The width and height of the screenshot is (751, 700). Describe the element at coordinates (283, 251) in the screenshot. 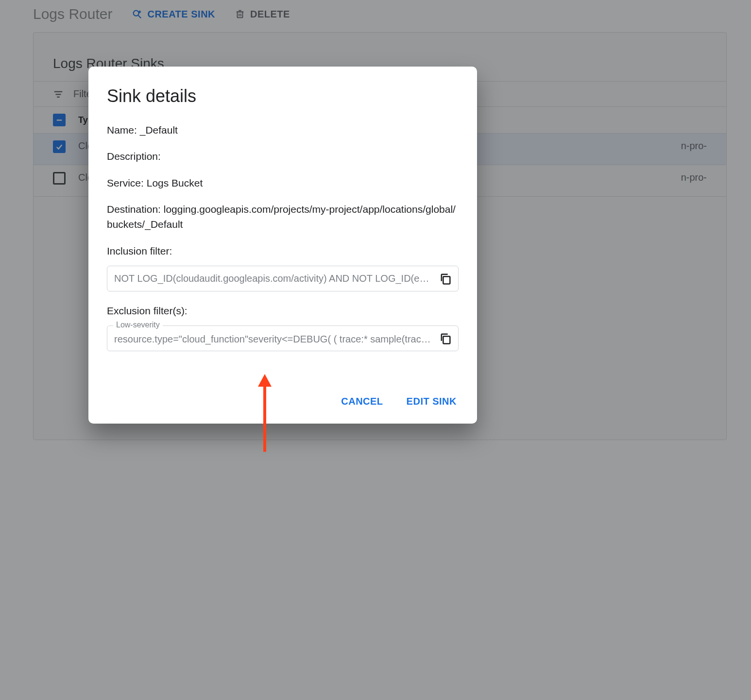

I see `inclusion-filter-label: Inclusion filter:` at that location.